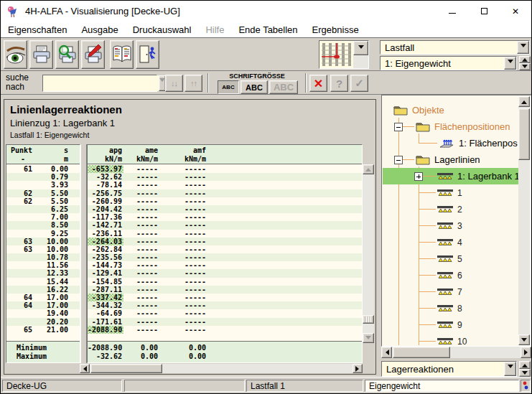  What do you see at coordinates (451, 225) in the screenshot?
I see `tree-item-lagerlinie: 3` at bounding box center [451, 225].